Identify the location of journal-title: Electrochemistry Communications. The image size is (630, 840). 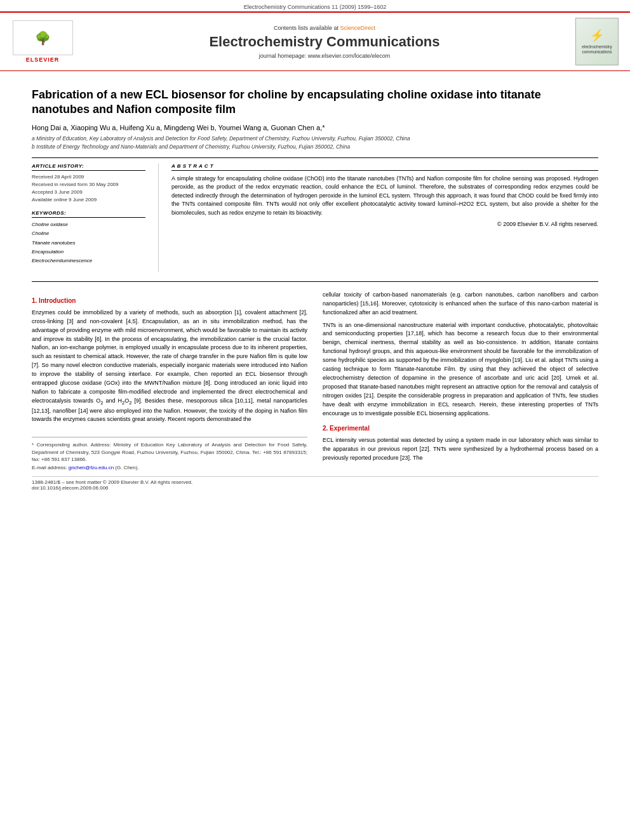
(325, 42).